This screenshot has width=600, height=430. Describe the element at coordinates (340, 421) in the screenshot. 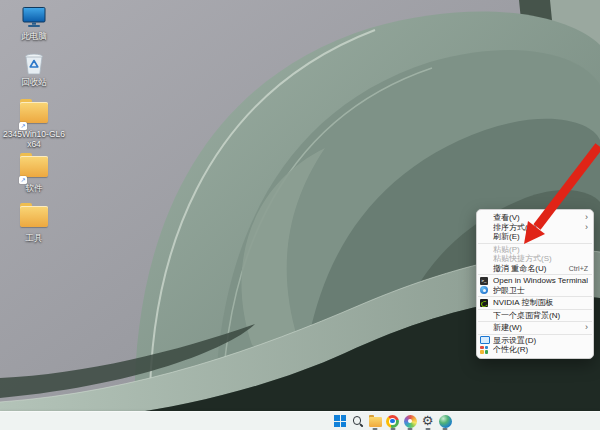

I see `start-icon` at that location.